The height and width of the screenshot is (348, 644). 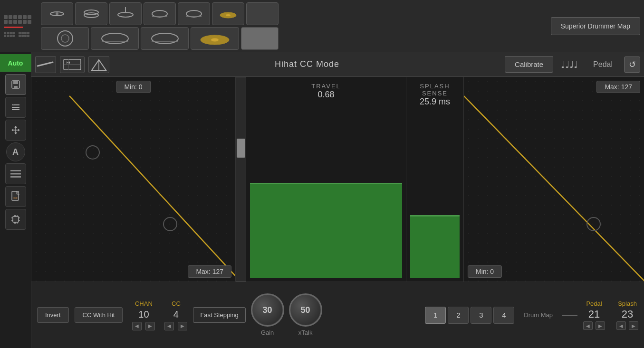 What do you see at coordinates (504, 315) in the screenshot?
I see `channel-4-btn: 4` at bounding box center [504, 315].